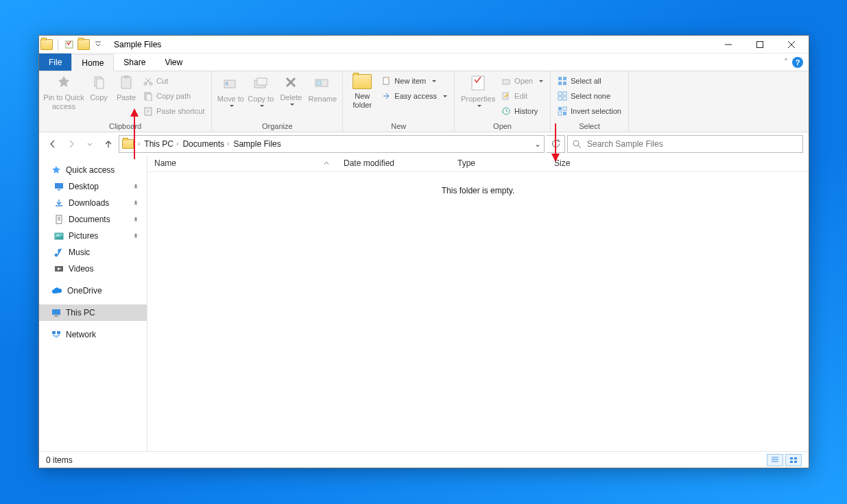  Describe the element at coordinates (206, 144) in the screenshot. I see `crumb-documents: Documents›` at that location.